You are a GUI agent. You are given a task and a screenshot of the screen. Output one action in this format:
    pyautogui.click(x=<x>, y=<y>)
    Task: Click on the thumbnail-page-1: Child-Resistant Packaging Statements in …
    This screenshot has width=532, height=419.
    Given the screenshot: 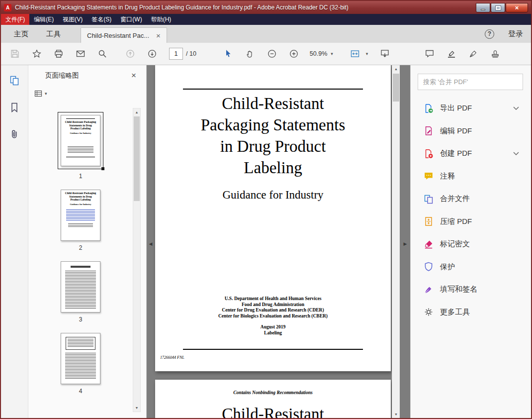 What is the action you would take?
    pyautogui.click(x=81, y=140)
    